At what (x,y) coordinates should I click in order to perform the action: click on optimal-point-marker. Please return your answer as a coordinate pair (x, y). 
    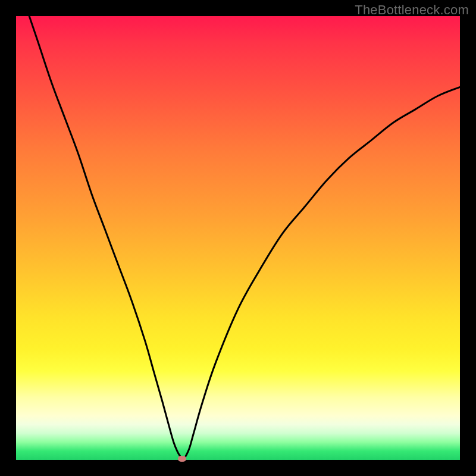
    Looking at the image, I should click on (182, 459).